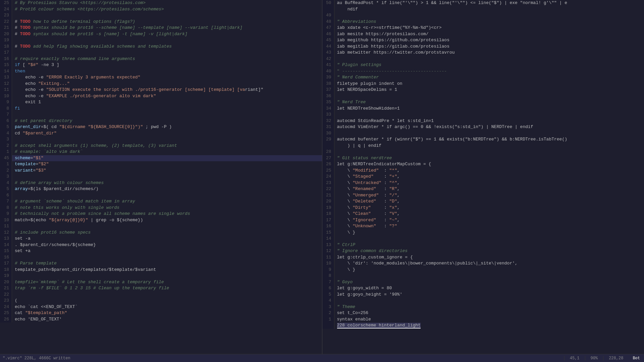 Image resolution: width=644 pixels, height=362 pixels. Describe the element at coordinates (483, 202) in the screenshot. I see `code-line: 20 \ "Deleted" : "D",` at that location.